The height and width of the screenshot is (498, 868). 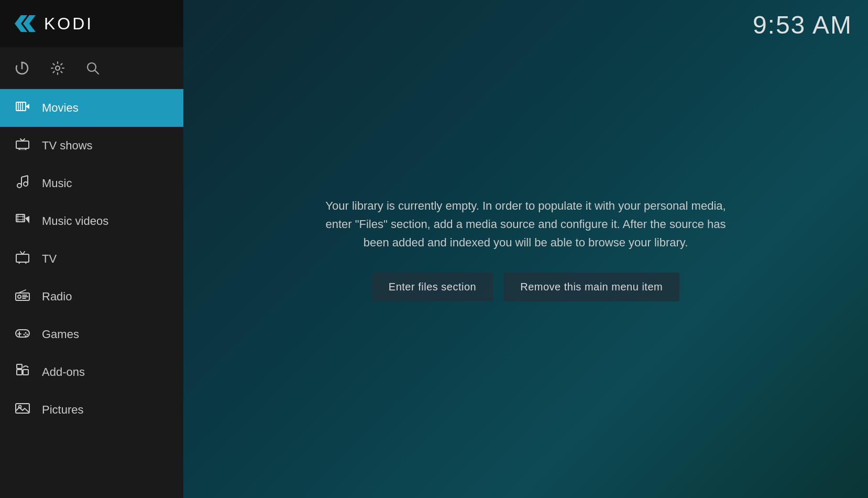 What do you see at coordinates (92, 410) in the screenshot?
I see `sidebar-item-pictures: Pictures` at bounding box center [92, 410].